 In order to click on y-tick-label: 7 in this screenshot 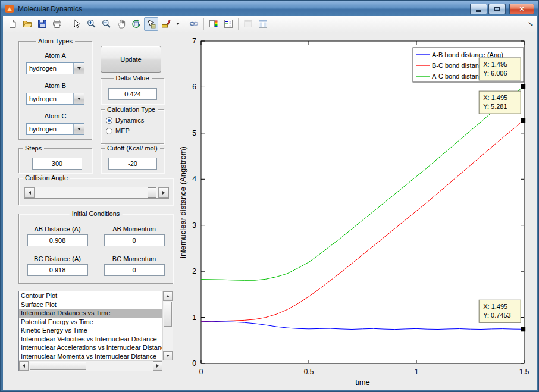, I will do `click(194, 41)`.